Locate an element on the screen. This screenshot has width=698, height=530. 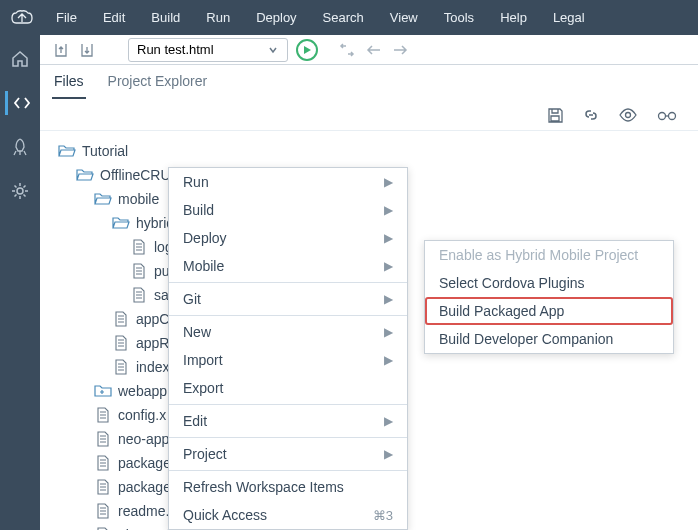
tree-label: Tutorial is located at coordinates (105, 151).